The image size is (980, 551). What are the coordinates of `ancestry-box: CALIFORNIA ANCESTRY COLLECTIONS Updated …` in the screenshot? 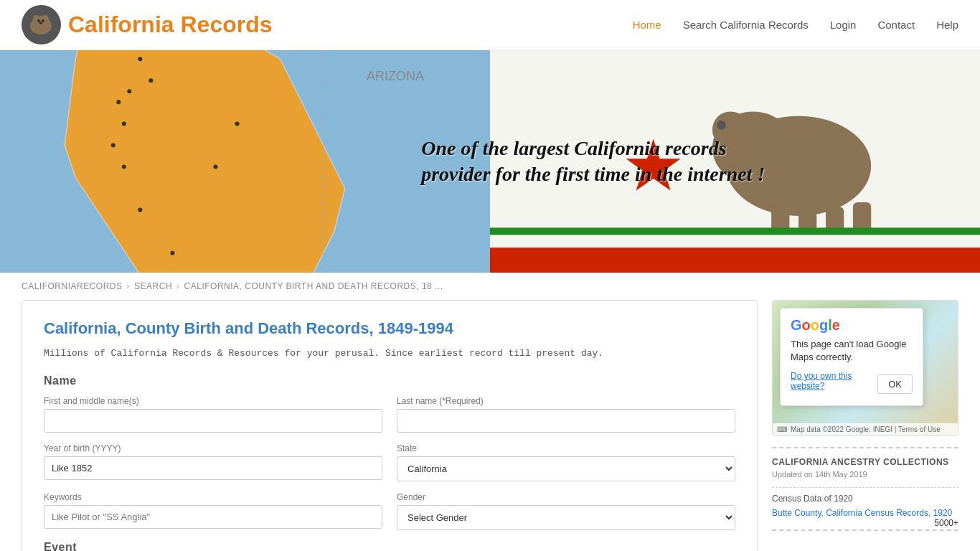 It's located at (865, 489).